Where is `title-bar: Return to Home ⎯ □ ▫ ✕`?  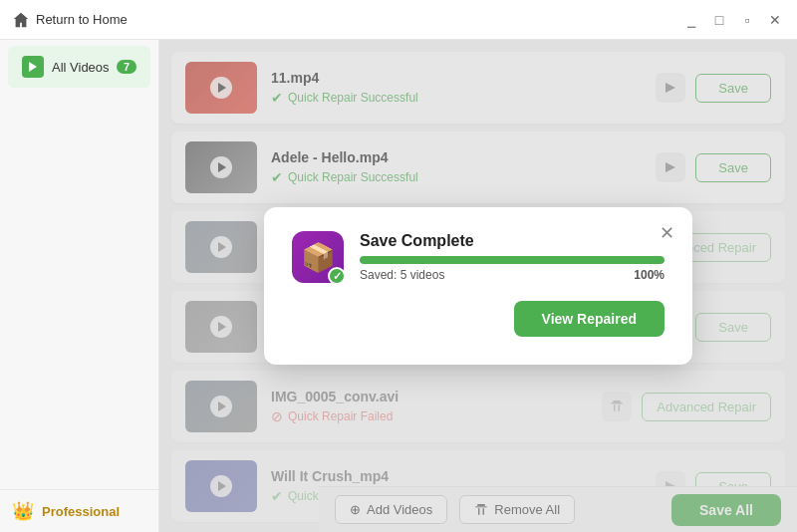 title-bar: Return to Home ⎯ □ ▫ ✕ is located at coordinates (398, 20).